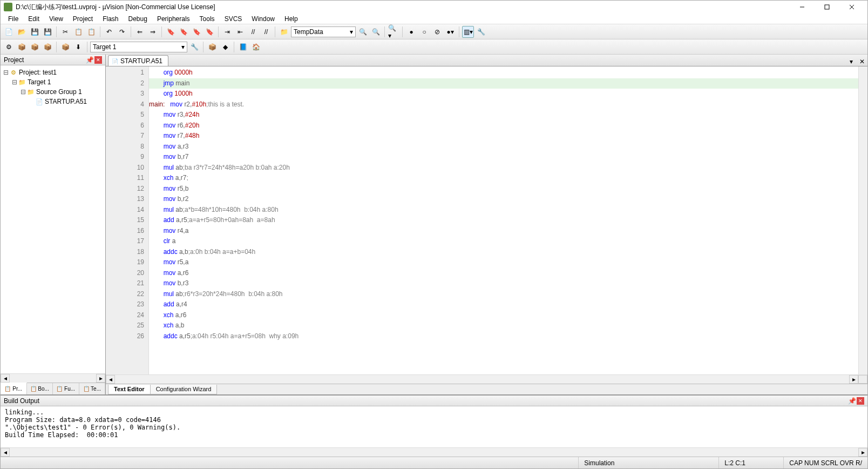  Describe the element at coordinates (14, 388) in the screenshot. I see `project-tab: 📋 Pr...` at that location.